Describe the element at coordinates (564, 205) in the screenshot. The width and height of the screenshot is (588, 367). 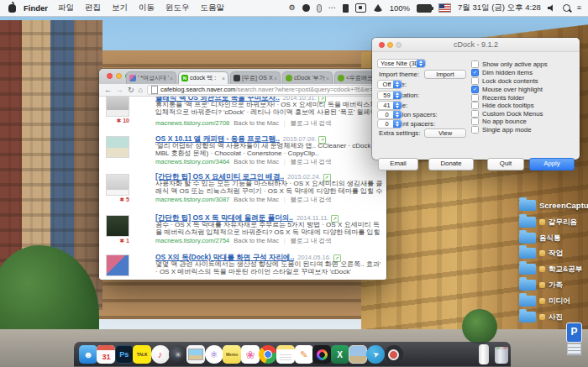
I see `folder-label: ScreenCapture` at that location.